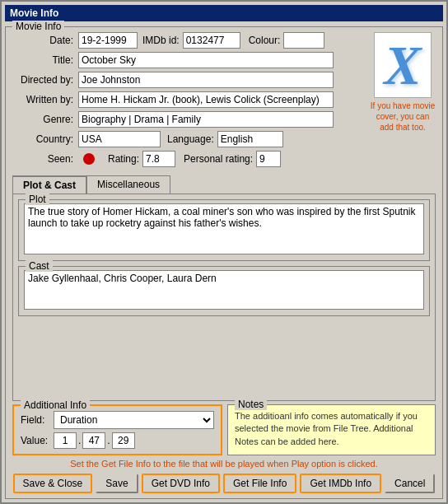  I want to click on cast-textarea: Jake Gyllenhaal, Chris Cooper, Laura Der…, so click(224, 290).